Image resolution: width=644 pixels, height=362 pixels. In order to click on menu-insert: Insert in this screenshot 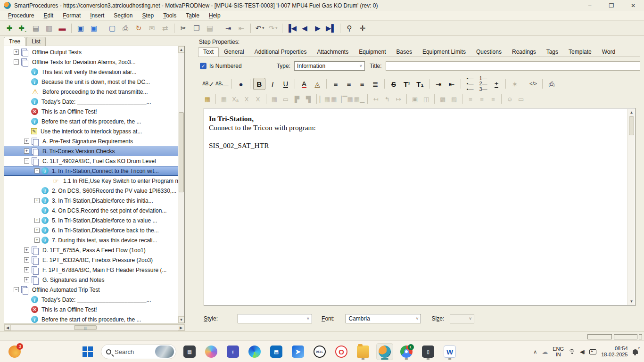, I will do `click(97, 16)`.